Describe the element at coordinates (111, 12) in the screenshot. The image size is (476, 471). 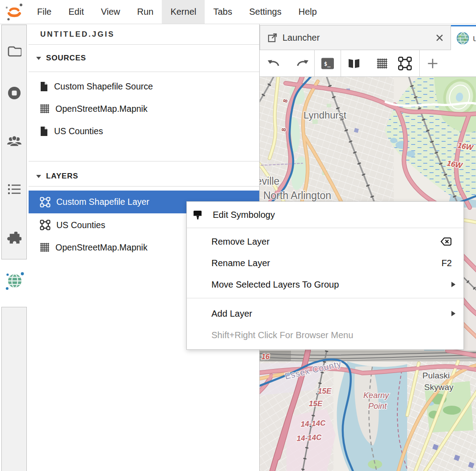
I see `menu-view: View` at that location.